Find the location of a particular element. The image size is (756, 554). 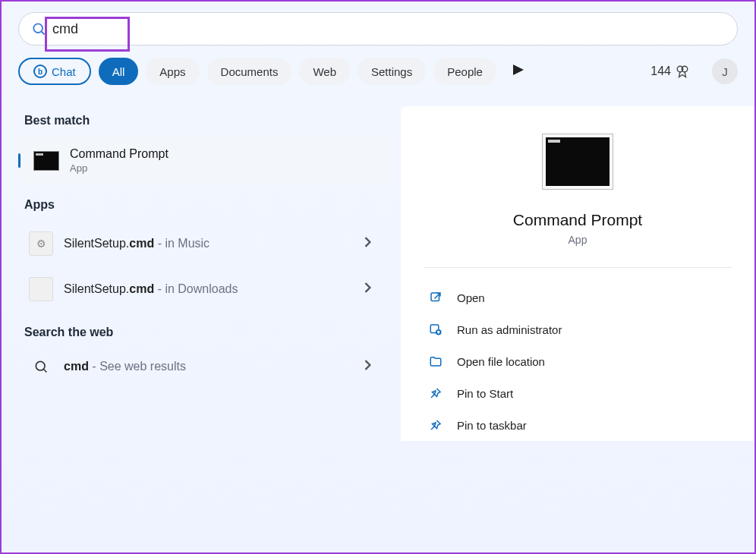

cmd-icon is located at coordinates (46, 161).